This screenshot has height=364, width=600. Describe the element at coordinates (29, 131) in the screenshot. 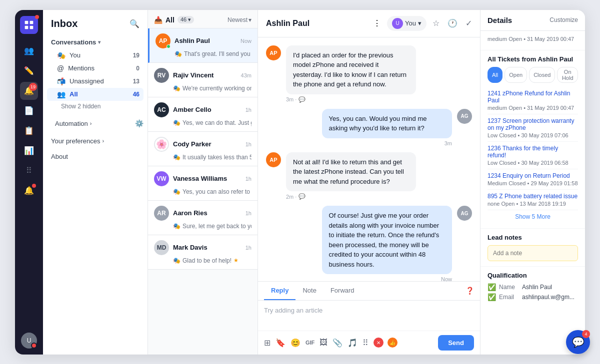

I see `nav-icon-table: 📋` at that location.